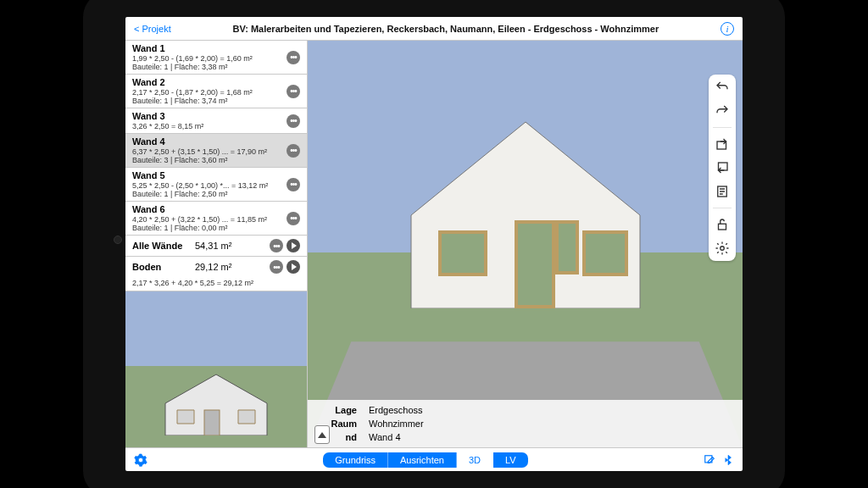 The width and height of the screenshot is (868, 488). What do you see at coordinates (322, 435) in the screenshot?
I see `scroll-up-button` at bounding box center [322, 435].